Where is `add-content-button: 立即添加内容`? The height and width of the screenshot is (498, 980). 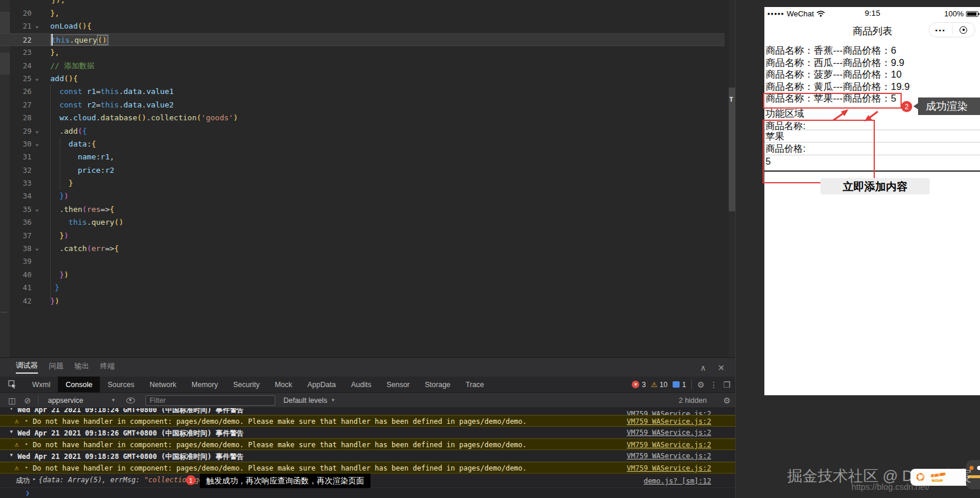 add-content-button: 立即添加内容 is located at coordinates (875, 186).